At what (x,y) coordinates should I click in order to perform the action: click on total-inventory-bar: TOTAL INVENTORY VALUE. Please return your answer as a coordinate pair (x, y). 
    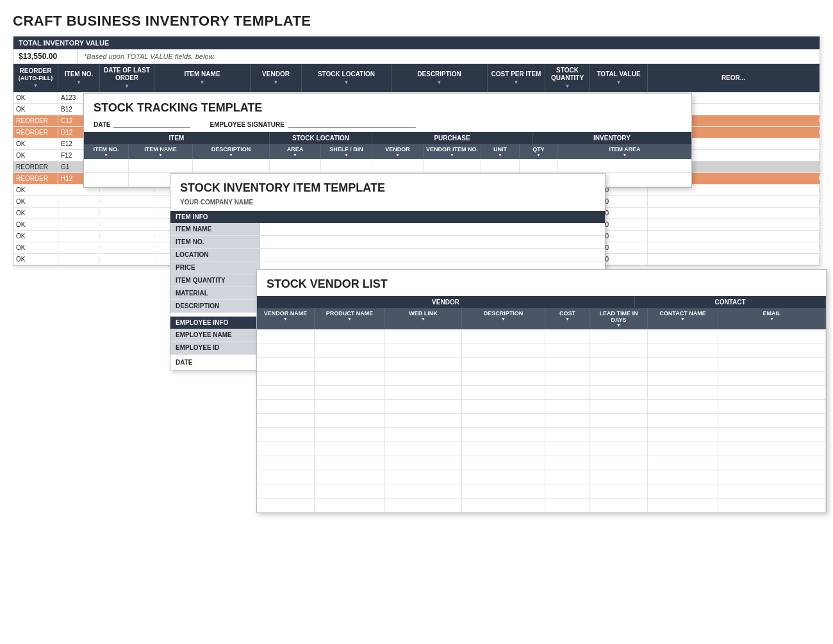
    Looking at the image, I should click on (416, 43).